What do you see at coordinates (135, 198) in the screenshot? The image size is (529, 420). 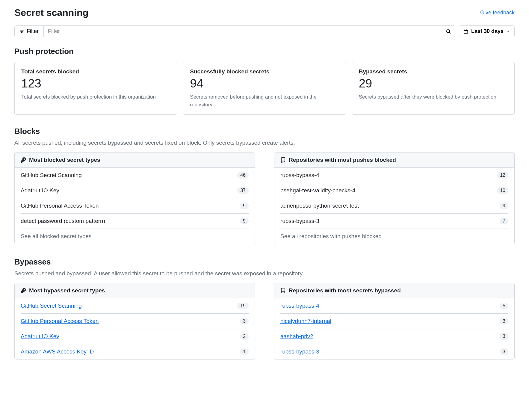 I see `panel-most-blocked-types: Most blocked secret types GitHub Secret …` at bounding box center [135, 198].